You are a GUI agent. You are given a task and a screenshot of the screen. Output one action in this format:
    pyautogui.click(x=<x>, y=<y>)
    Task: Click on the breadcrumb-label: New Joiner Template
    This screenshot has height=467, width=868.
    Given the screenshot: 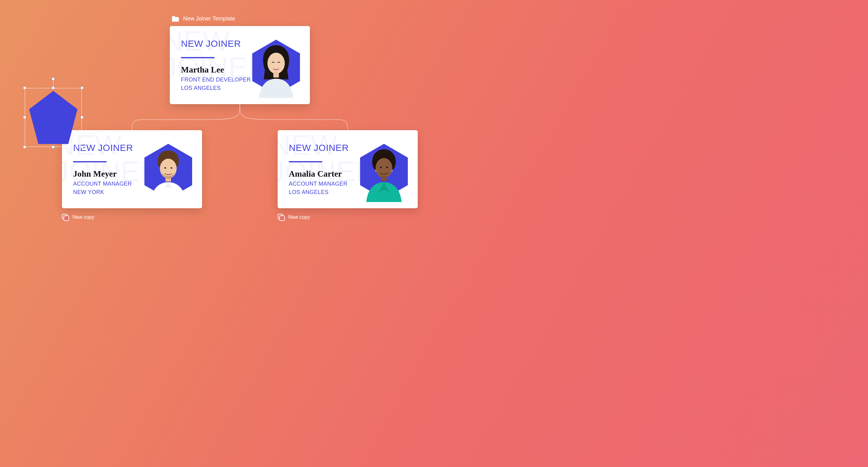 What is the action you would take?
    pyautogui.click(x=209, y=19)
    